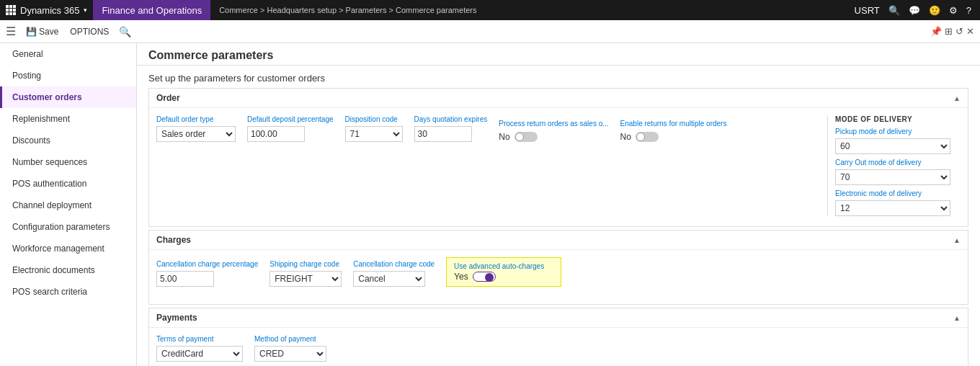 The width and height of the screenshot is (980, 366). Describe the element at coordinates (914, 10) in the screenshot. I see `chat-icon: 💬` at that location.